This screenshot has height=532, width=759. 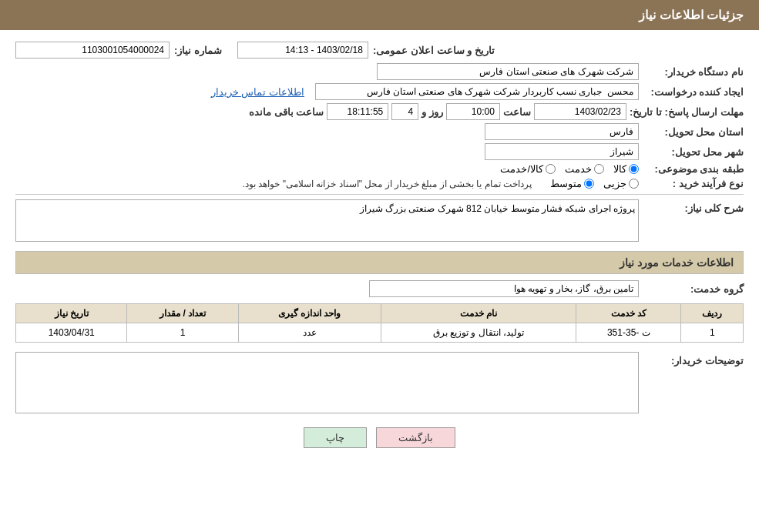 What do you see at coordinates (327, 220) in the screenshot?
I see `need-desc-textarea` at bounding box center [327, 220].